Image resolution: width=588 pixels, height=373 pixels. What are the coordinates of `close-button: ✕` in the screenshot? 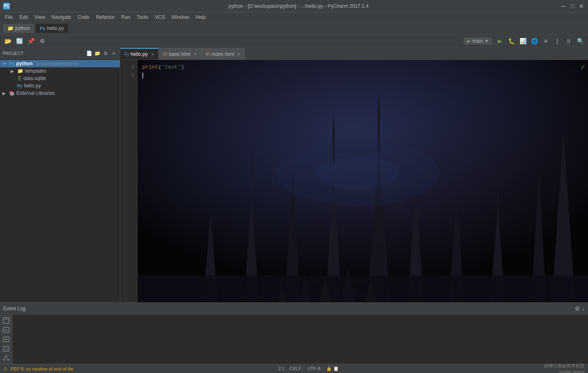 It's located at (581, 6).